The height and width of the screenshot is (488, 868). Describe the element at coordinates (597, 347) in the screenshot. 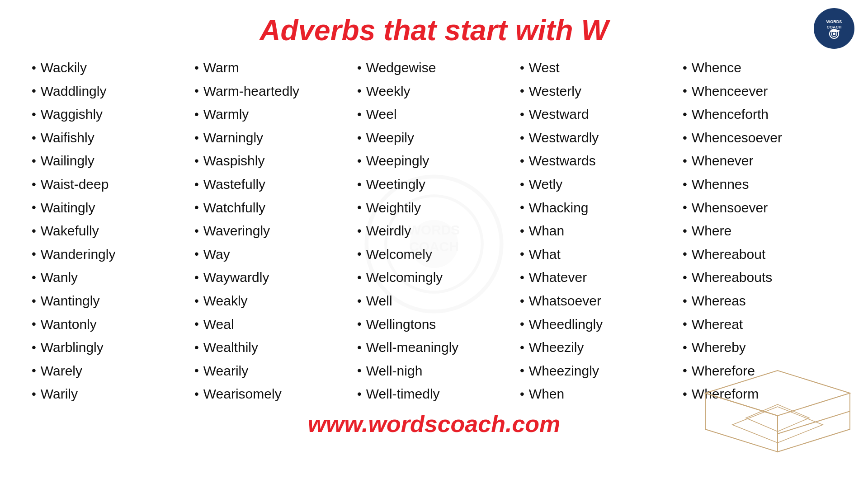

I see `list-item: Wheezily` at that location.